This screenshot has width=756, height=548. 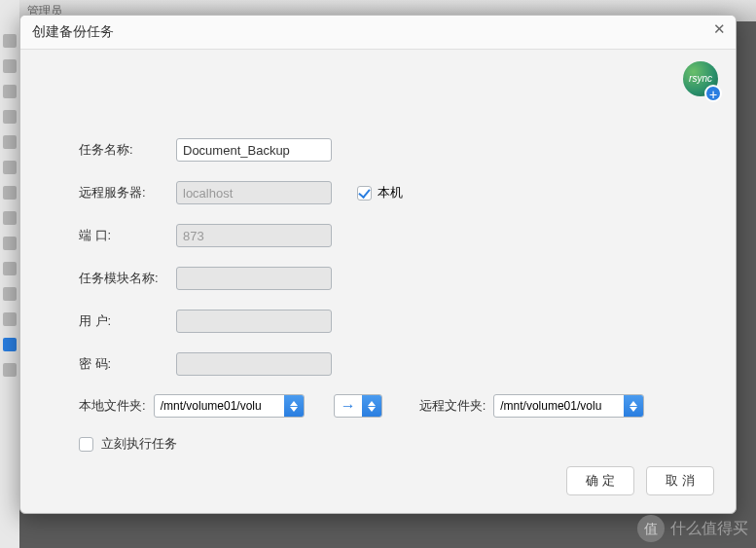 I want to click on watermark-badge: 值, so click(x=651, y=529).